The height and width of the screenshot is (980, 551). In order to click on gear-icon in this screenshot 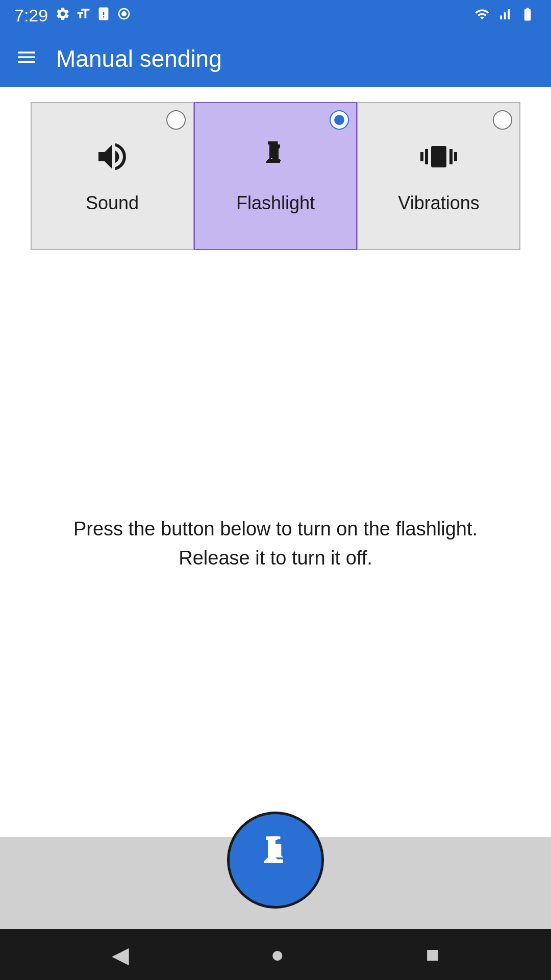, I will do `click(63, 15)`.